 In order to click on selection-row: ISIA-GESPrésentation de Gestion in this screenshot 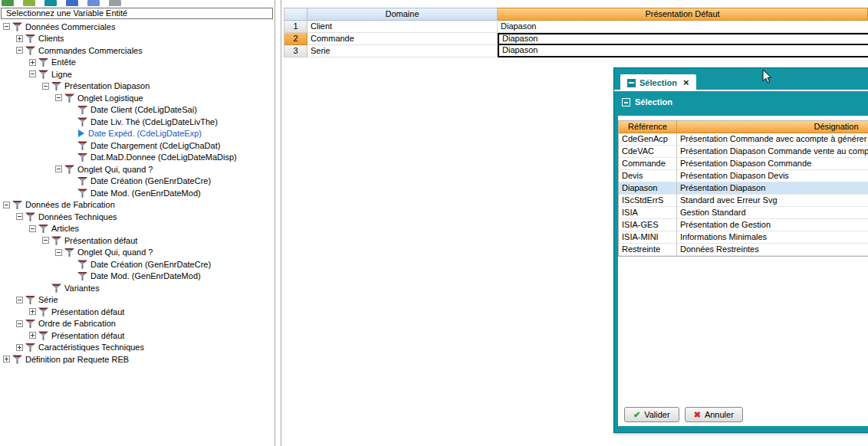, I will do `click(744, 225)`.